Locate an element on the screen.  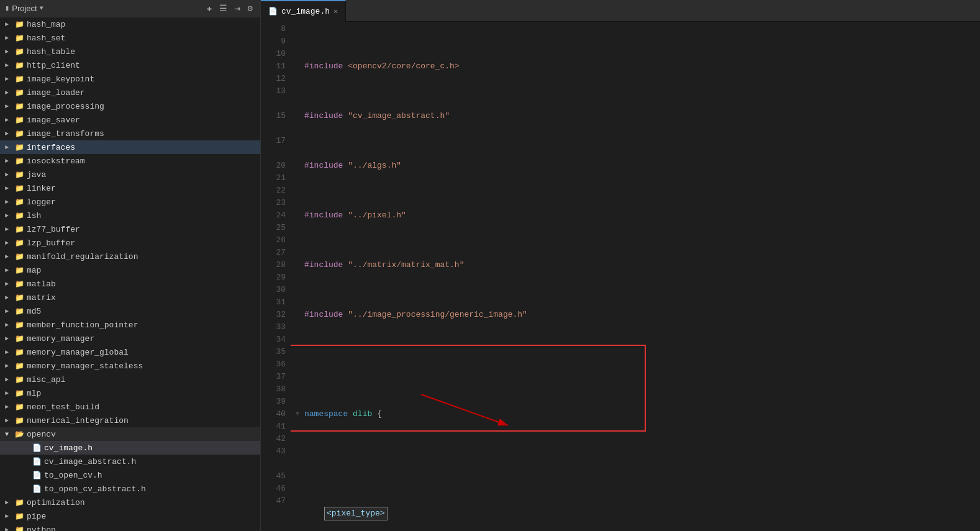
sidebar-item-neon_test_build: ► 📁 neon_test_build is located at coordinates (130, 407).